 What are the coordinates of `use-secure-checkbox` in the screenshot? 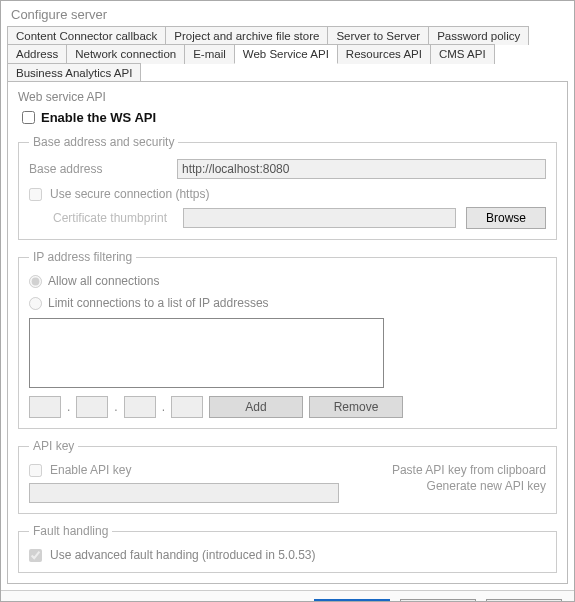 It's located at (36, 194).